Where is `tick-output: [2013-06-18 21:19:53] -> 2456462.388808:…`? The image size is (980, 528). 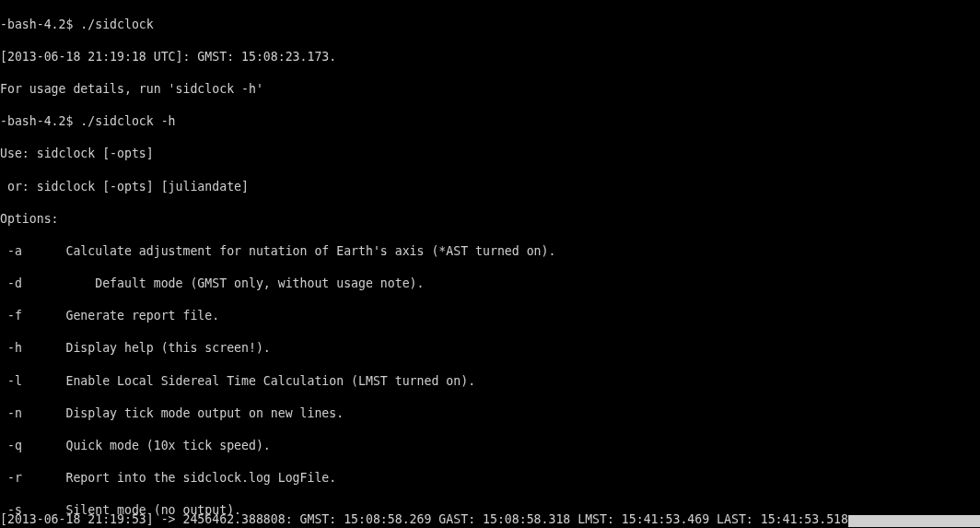 tick-output: [2013-06-18 21:19:53] -> 2456462.388808:… is located at coordinates (424, 520).